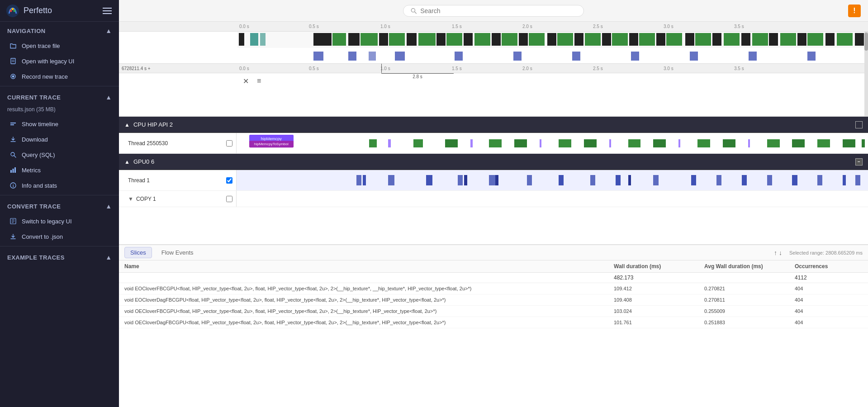  I want to click on current-trace-header: Current Trace ▲, so click(60, 96).